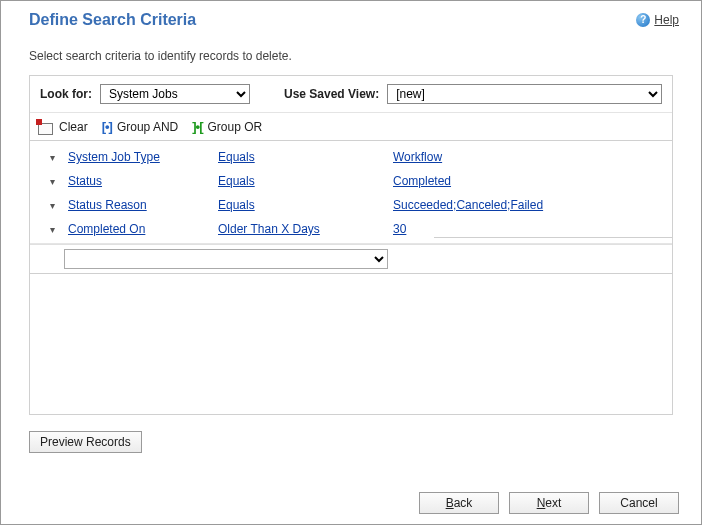 The height and width of the screenshot is (525, 702). Describe the element at coordinates (197, 126) in the screenshot. I see `group-or-icon: ]•[` at that location.